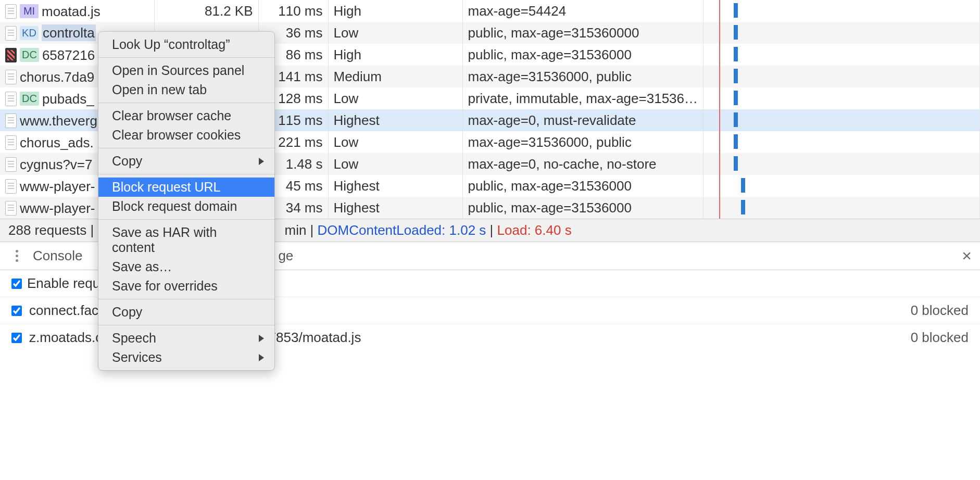 The height and width of the screenshot is (480, 980). I want to click on ctx-open-sources: Open in Sources panel, so click(186, 71).